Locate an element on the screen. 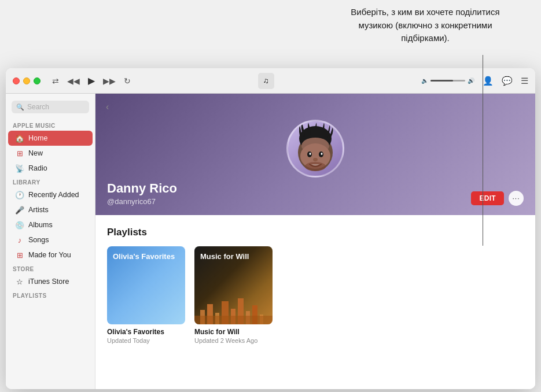 The height and width of the screenshot is (392, 541). playlist-thumb-music: Music for Will is located at coordinates (234, 286).